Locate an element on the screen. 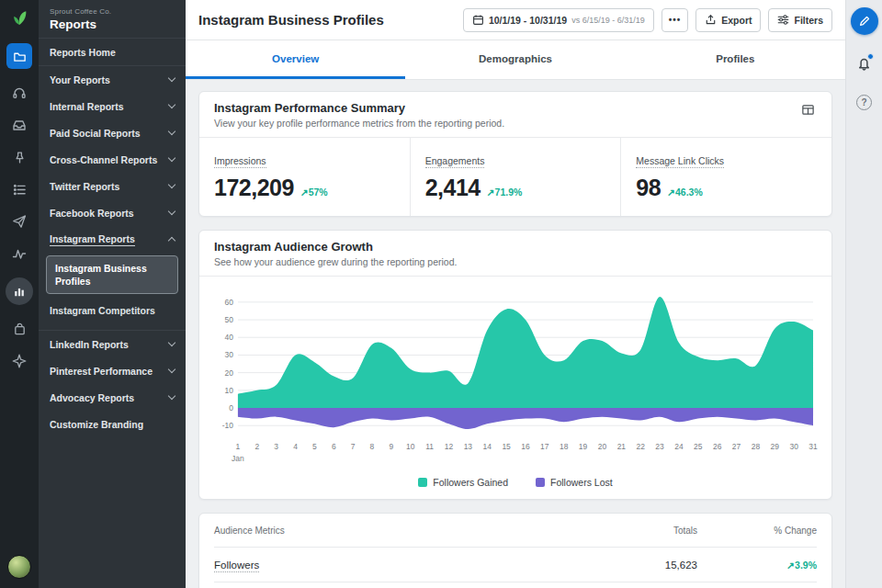  sidebar-item-your-reports: Your Reports is located at coordinates (112, 79).